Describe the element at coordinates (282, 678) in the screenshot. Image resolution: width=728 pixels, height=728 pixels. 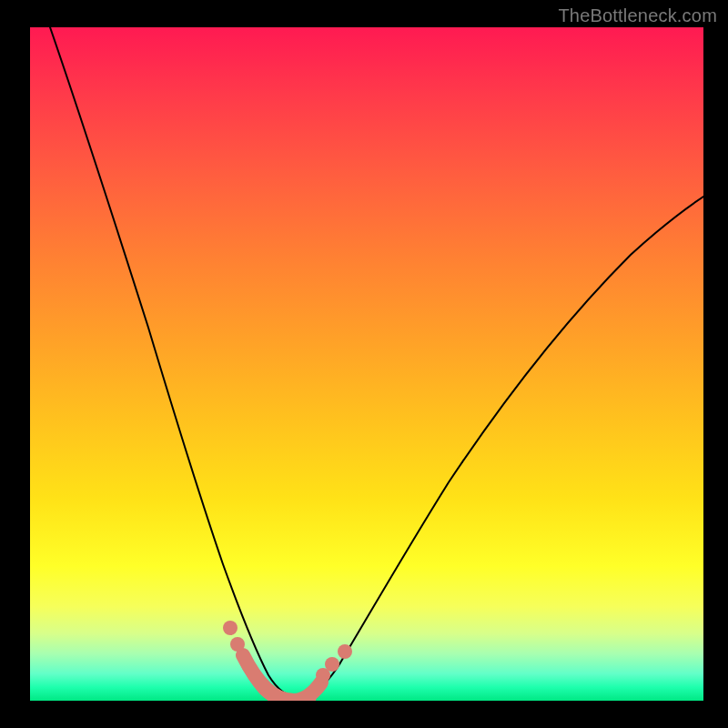
I see `valley-highlight-stroke` at that location.